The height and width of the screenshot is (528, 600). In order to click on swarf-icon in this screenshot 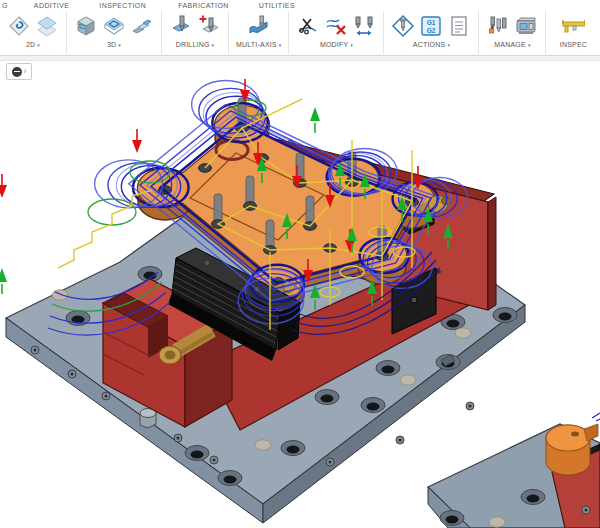, I will do `click(259, 26)`.